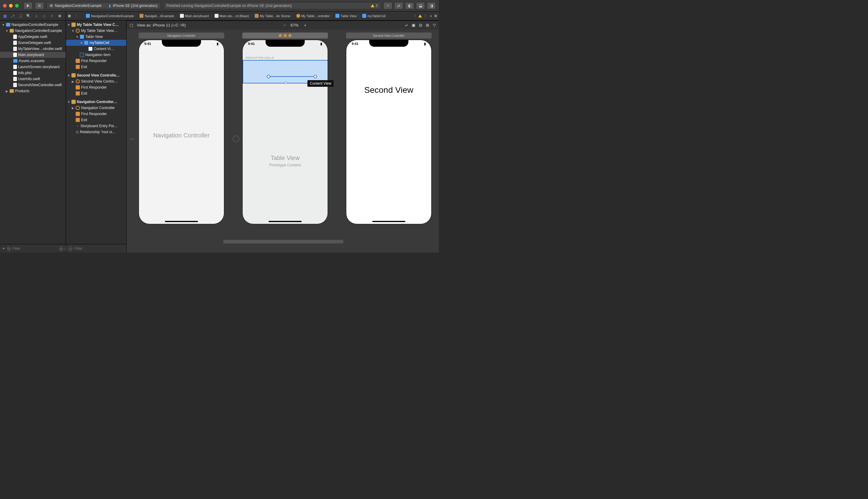 Image resolution: width=868 pixels, height=499 pixels. Describe the element at coordinates (33, 91) in the screenshot. I see `tree-row-products: ▶Products` at that location.